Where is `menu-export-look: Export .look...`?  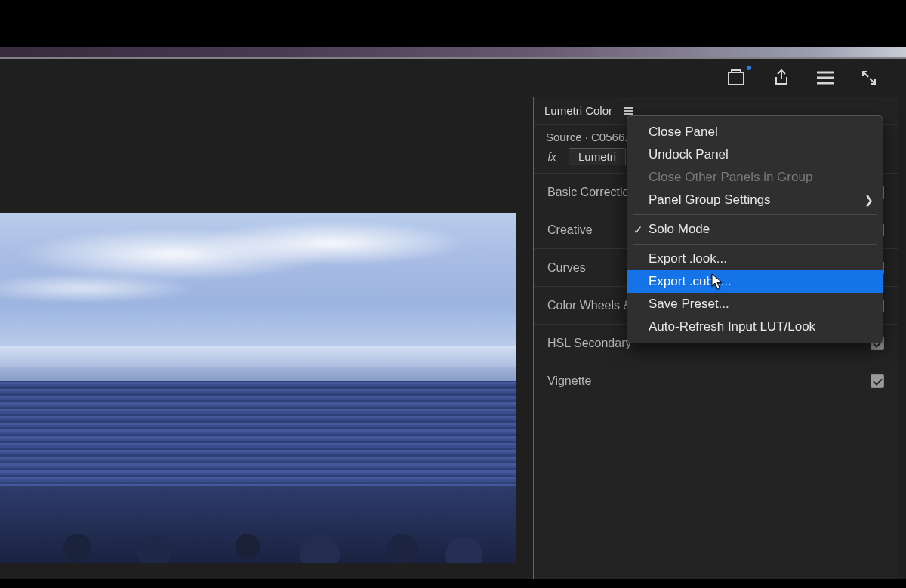
menu-export-look: Export .look... is located at coordinates (755, 259).